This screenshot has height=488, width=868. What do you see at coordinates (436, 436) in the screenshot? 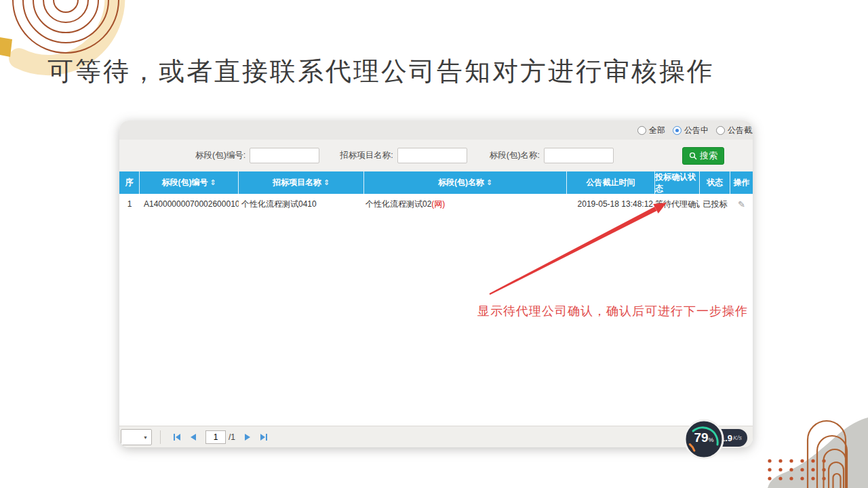
I see `pagination-bar: ▼ /1` at bounding box center [436, 436].